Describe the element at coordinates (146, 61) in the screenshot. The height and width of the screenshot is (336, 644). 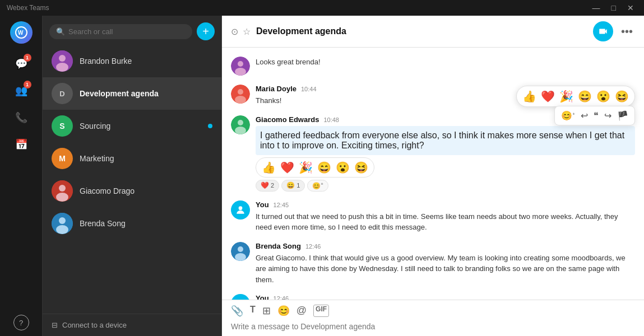
I see `contact-name: Brandon Burke` at that location.